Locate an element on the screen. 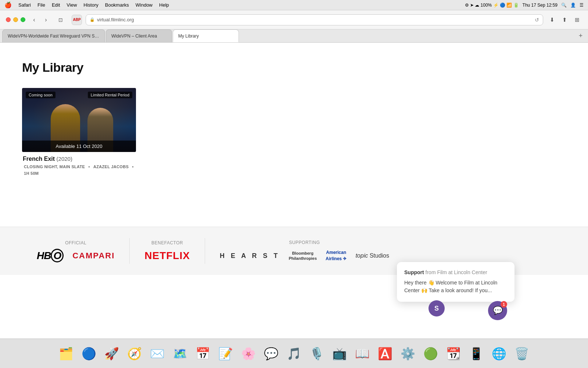 The image size is (588, 368). dock-calendar: 📅 is located at coordinates (203, 354).